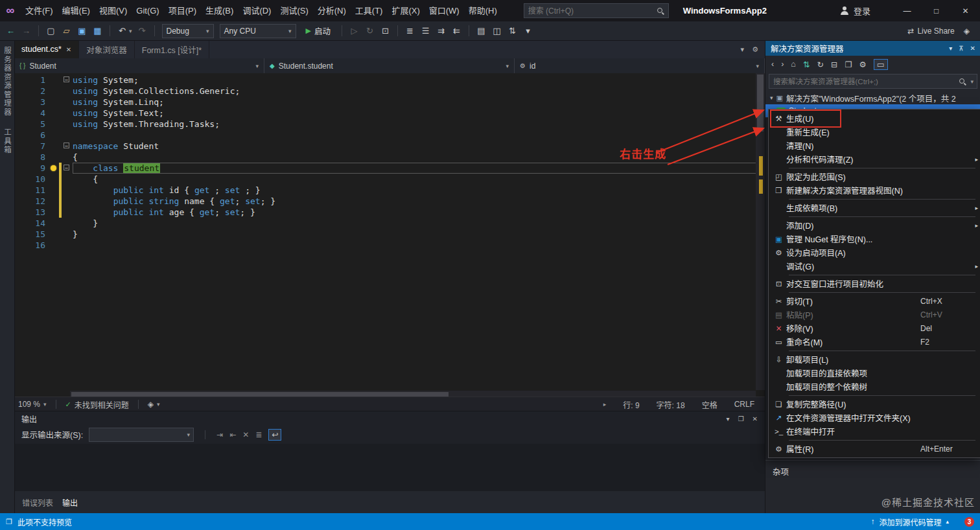 This screenshot has width=980, height=530. Describe the element at coordinates (97, 404) in the screenshot. I see `health-indicator: ✓ 未找到相关问题` at that location.